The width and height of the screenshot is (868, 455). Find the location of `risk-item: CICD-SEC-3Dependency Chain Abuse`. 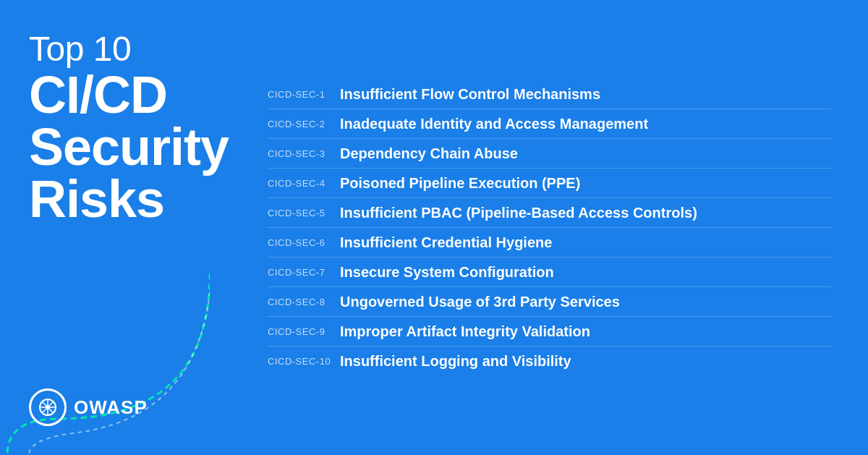

risk-item: CICD-SEC-3Dependency Chain Abuse is located at coordinates (550, 153).